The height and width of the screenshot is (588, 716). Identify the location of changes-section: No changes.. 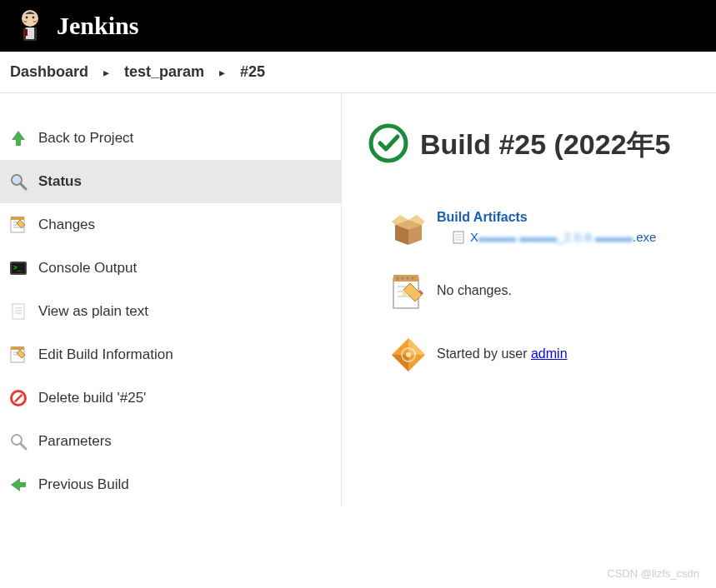
(542, 292).